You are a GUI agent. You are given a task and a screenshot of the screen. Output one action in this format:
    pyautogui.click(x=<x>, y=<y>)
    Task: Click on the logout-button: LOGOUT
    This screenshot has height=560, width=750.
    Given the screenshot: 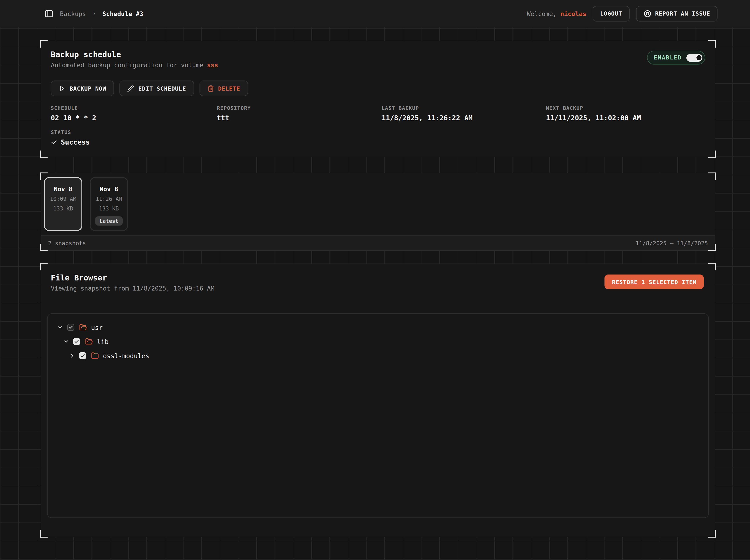 What is the action you would take?
    pyautogui.click(x=611, y=14)
    